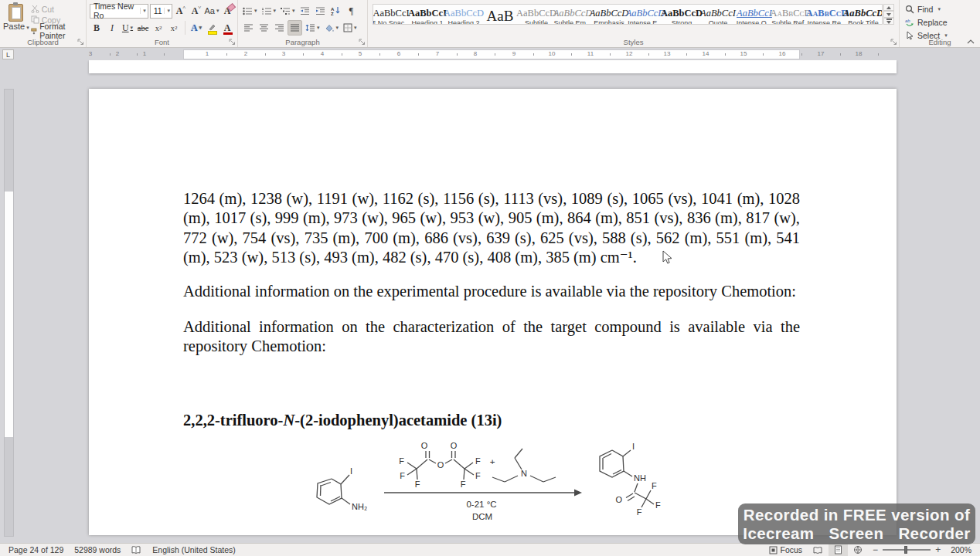 The image size is (980, 556). Describe the element at coordinates (478, 476) in the screenshot. I see `atom-label-fluorine: F` at that location.